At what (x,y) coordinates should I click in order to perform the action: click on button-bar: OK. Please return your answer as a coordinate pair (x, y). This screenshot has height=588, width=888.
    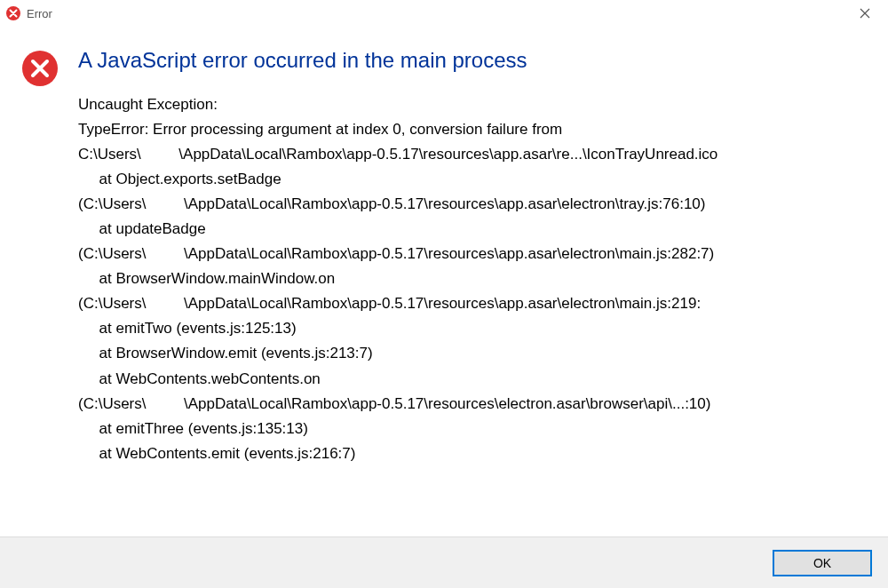
    Looking at the image, I should click on (444, 562).